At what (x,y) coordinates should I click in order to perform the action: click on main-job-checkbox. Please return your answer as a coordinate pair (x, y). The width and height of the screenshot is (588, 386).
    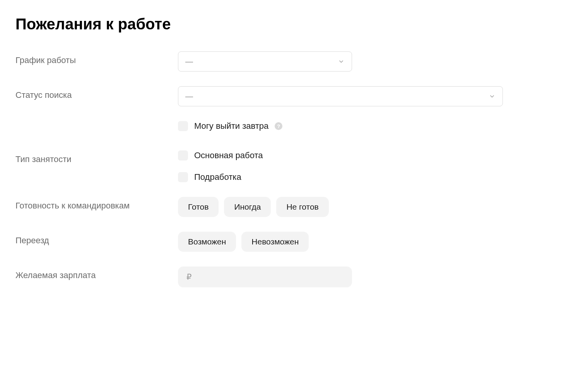
    Looking at the image, I should click on (183, 155).